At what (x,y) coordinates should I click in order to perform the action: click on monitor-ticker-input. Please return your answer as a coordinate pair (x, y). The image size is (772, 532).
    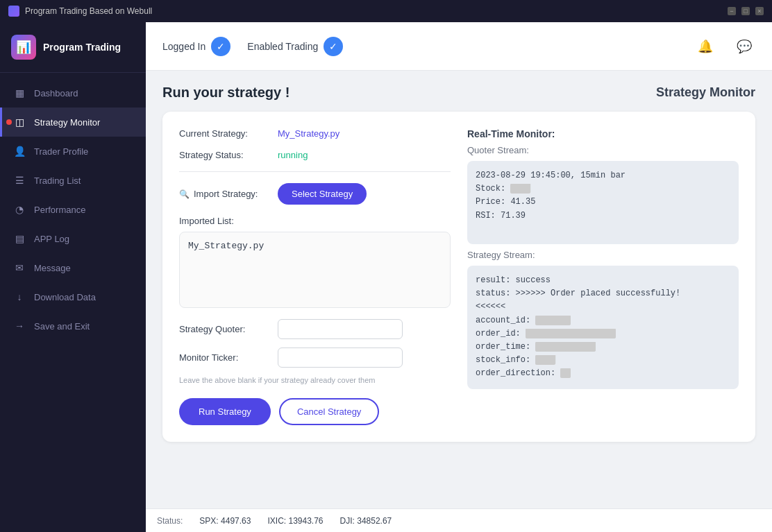
    Looking at the image, I should click on (340, 358).